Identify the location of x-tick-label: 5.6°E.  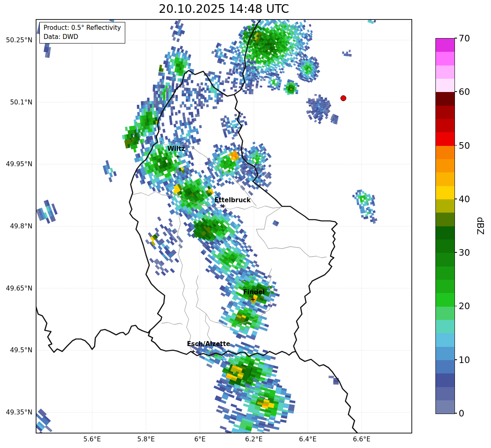
(92, 439).